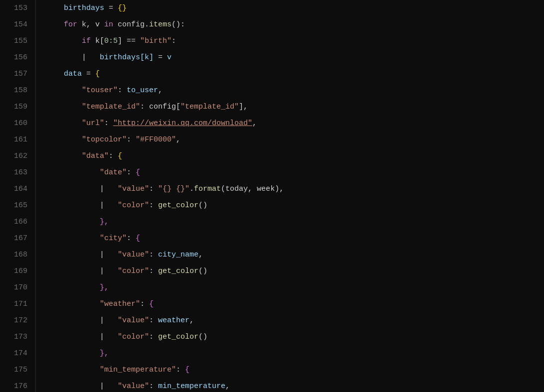  What do you see at coordinates (18, 354) in the screenshot?
I see `line-number: 174` at bounding box center [18, 354].